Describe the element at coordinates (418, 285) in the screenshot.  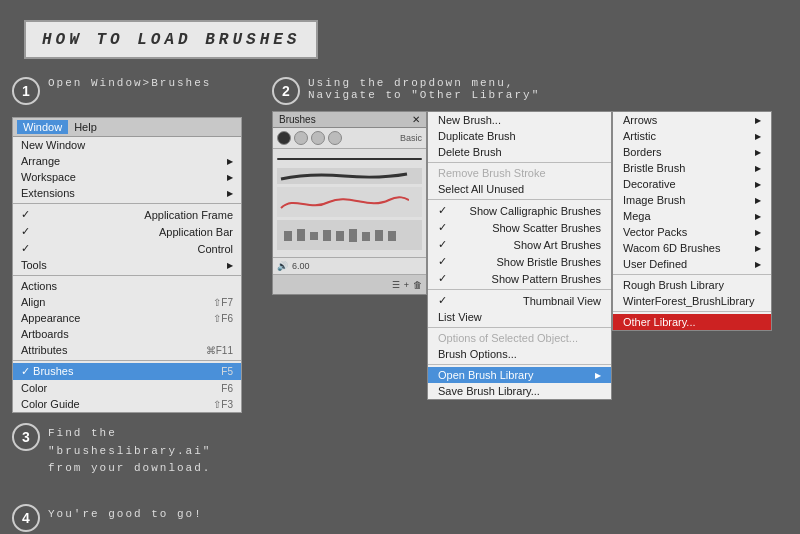
I see `brushes-footer-btn3: 🗑` at that location.